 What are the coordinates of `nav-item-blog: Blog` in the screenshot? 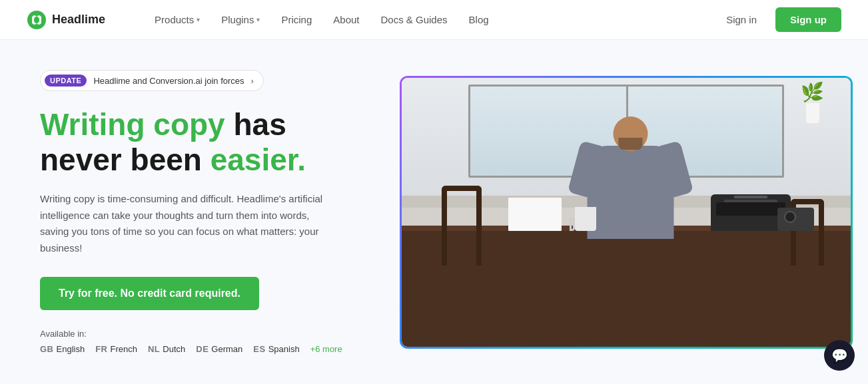 It's located at (479, 20).